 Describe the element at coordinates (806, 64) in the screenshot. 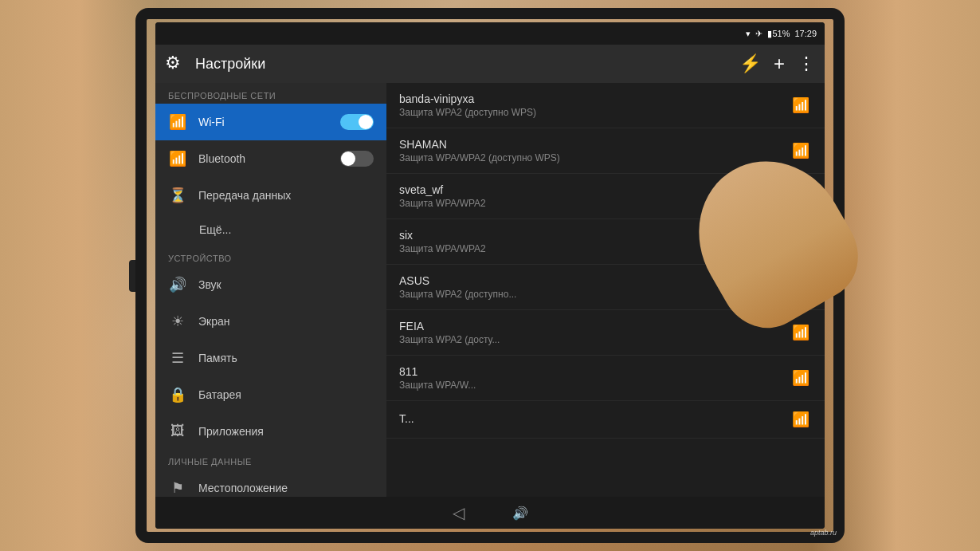

I see `more-button: ⋮` at that location.